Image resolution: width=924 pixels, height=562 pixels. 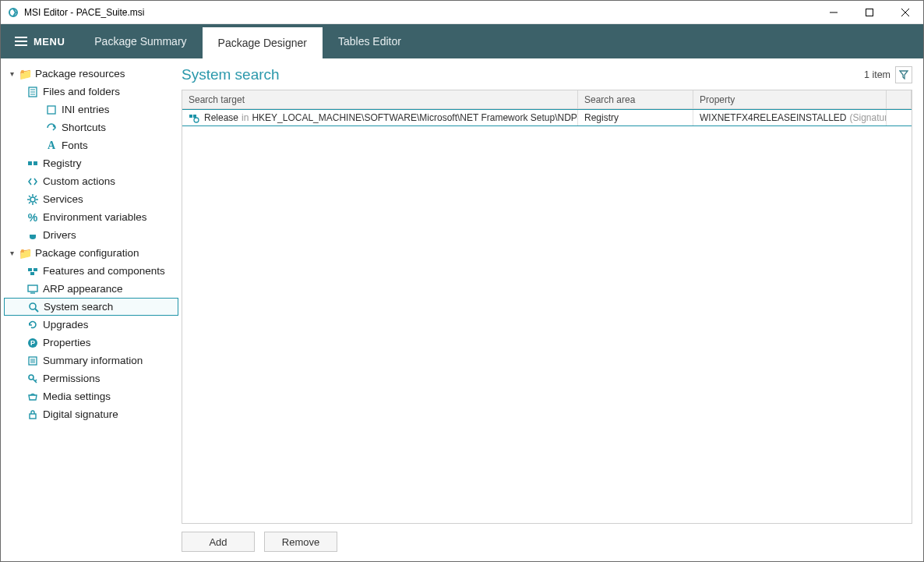 What do you see at coordinates (834, 12) in the screenshot?
I see `minimize-button` at bounding box center [834, 12].